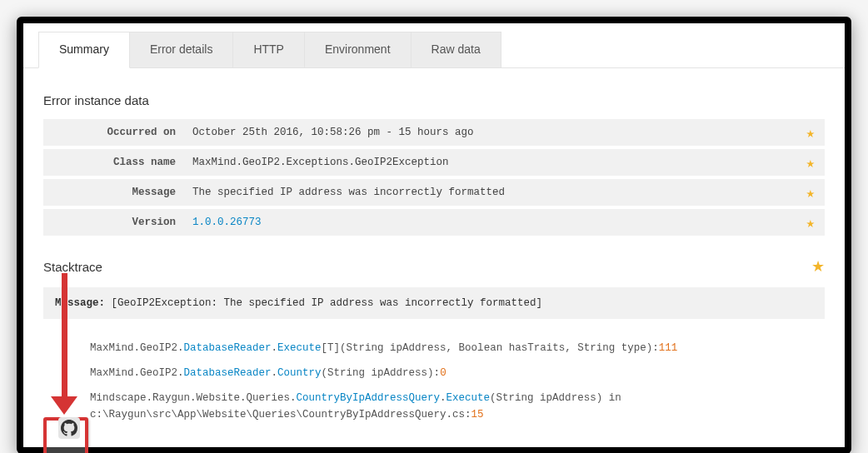 The height and width of the screenshot is (453, 868). Describe the element at coordinates (556, 398) in the screenshot. I see `trace-sig: (String ipAddress) in` at that location.